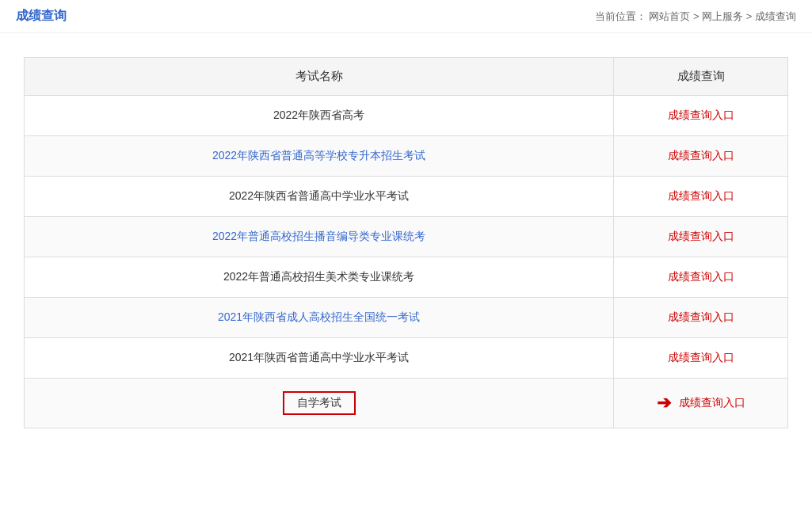 This screenshot has height=510, width=812. What do you see at coordinates (722, 16) in the screenshot?
I see `breadcrumb-service: 网上服务` at bounding box center [722, 16].